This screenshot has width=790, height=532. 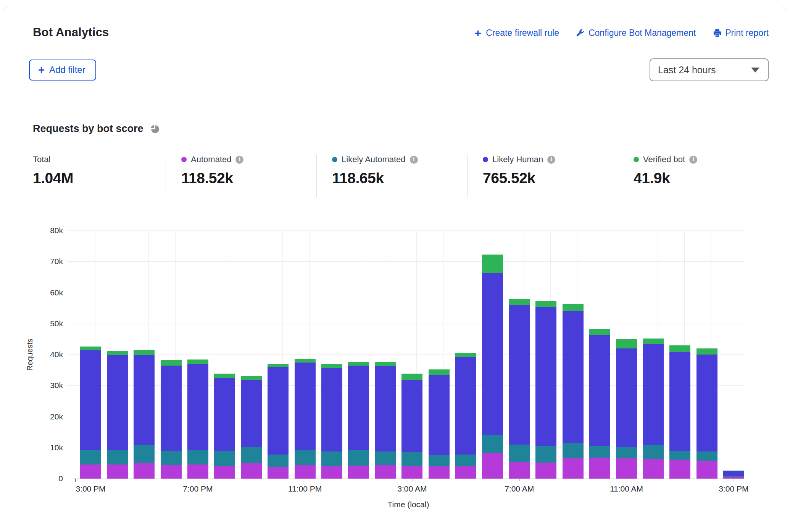 What do you see at coordinates (439, 424) in the screenshot?
I see `bar-4-00-am` at bounding box center [439, 424].